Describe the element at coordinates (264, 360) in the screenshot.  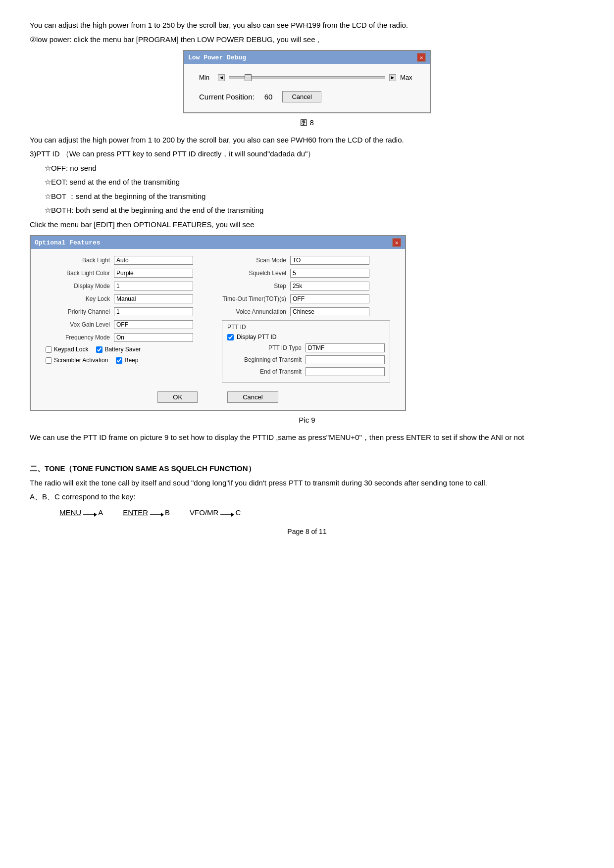
I see `beginning-transmit-label: Beginning of Transmit` at that location.